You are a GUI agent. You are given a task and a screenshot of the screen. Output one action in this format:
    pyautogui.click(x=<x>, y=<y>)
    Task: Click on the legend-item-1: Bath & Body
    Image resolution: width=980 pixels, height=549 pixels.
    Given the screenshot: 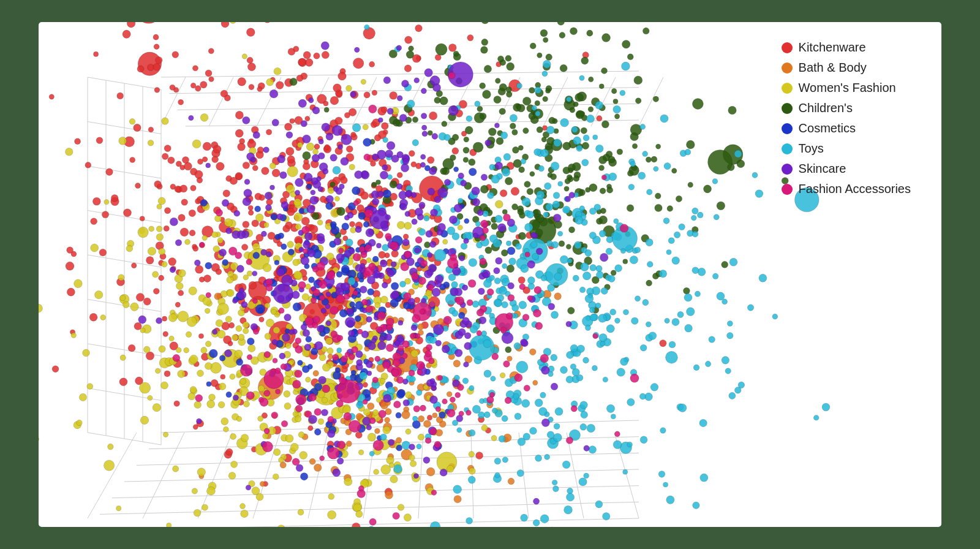 What is the action you would take?
    pyautogui.click(x=846, y=67)
    